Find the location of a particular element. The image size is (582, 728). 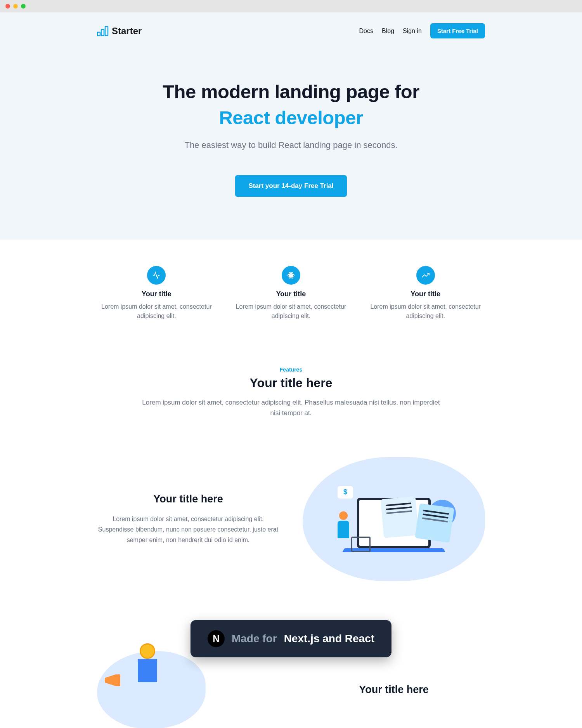

start-trial-cta-button: Start your 14-day Free Trial is located at coordinates (291, 186).